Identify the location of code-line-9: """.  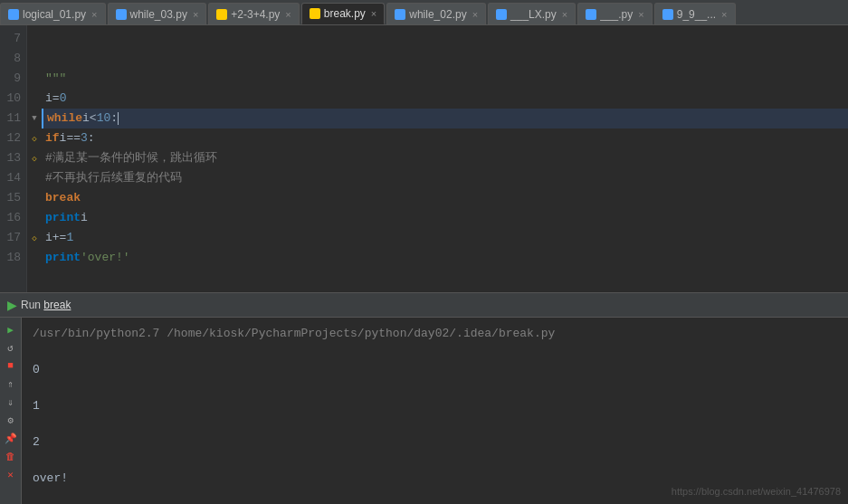
(445, 79).